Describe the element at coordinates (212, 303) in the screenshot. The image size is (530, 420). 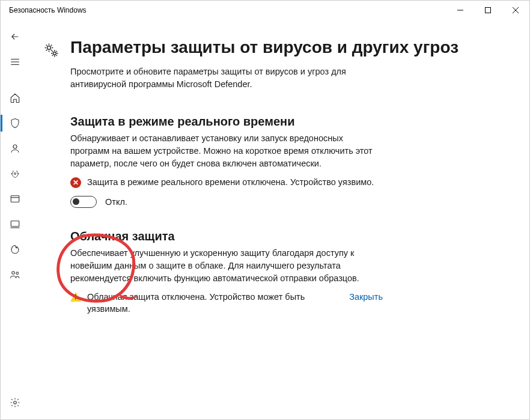
I see `cloud-warning-text: Облачная защита отключена. Устройство мо…` at that location.